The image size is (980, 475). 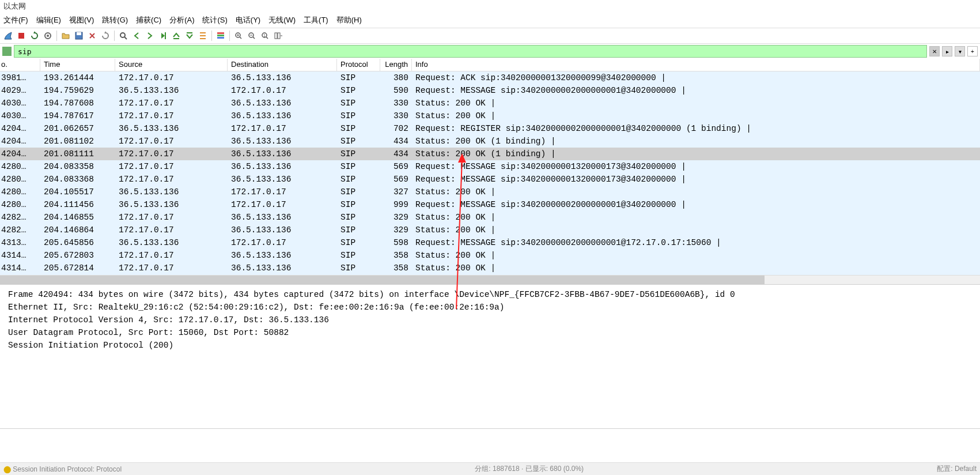 I want to click on display-filter-input, so click(x=470, y=51).